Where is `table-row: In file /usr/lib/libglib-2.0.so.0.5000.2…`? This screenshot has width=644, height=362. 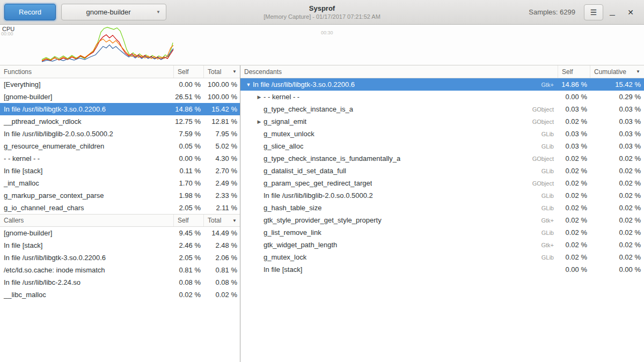
table-row: In file /usr/lib/libglib-2.0.so.0.5000.2… is located at coordinates (120, 134).